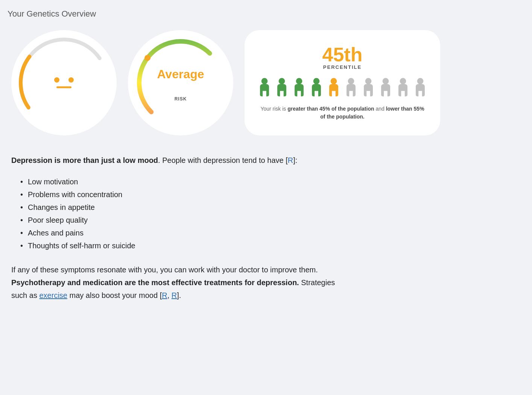 This screenshot has width=532, height=395. Describe the element at coordinates (164, 295) in the screenshot. I see `closing-ref-link-1: R` at that location.